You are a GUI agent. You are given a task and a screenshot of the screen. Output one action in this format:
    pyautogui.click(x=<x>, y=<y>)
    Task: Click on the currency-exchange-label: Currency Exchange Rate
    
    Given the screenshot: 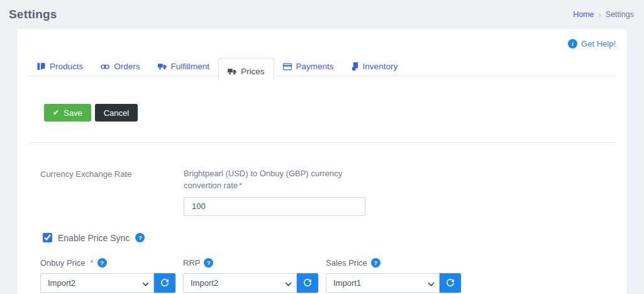 What is the action you would take?
    pyautogui.click(x=112, y=192)
    